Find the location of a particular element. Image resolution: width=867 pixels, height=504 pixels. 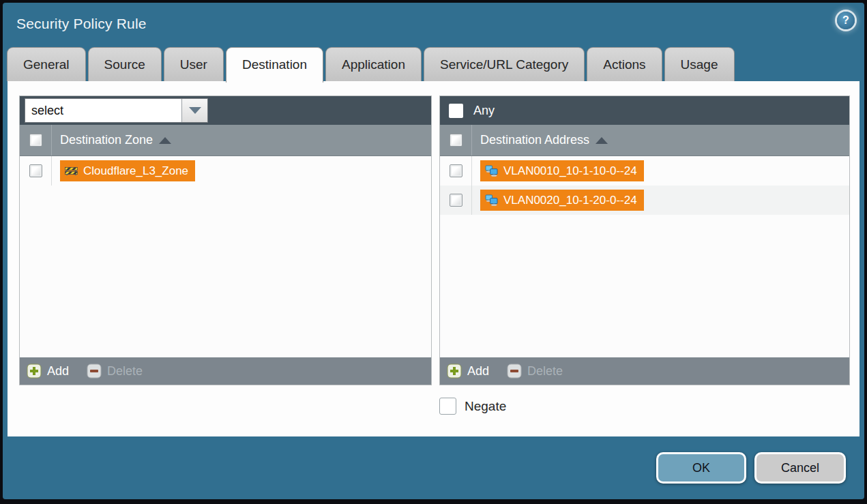

delete-zone-button: Delete is located at coordinates (115, 371).